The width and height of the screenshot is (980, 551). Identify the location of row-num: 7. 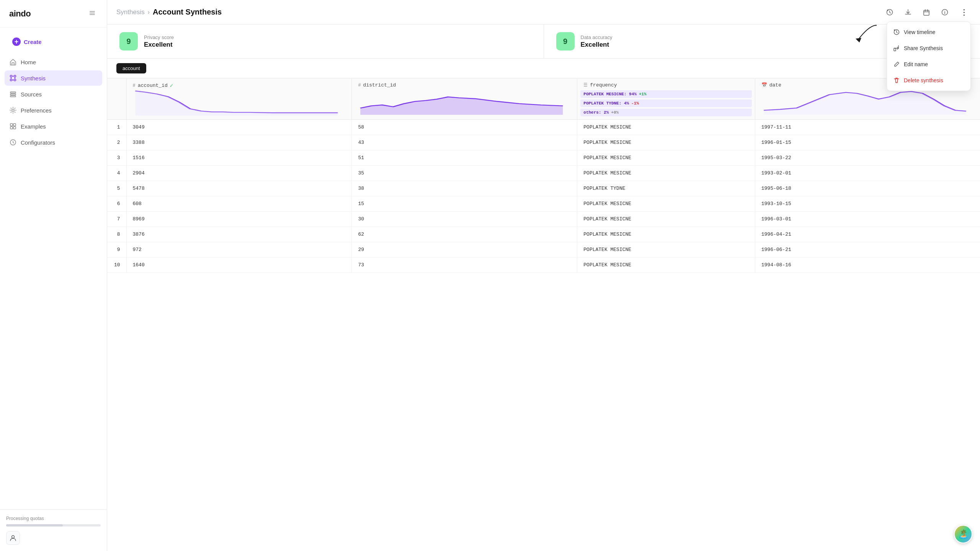
(117, 219).